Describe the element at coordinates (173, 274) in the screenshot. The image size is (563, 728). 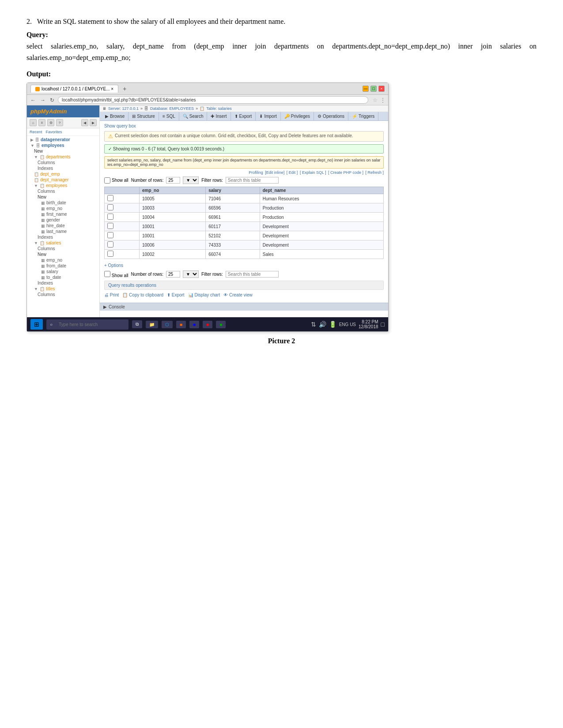
I see `bottom-rows-input` at that location.